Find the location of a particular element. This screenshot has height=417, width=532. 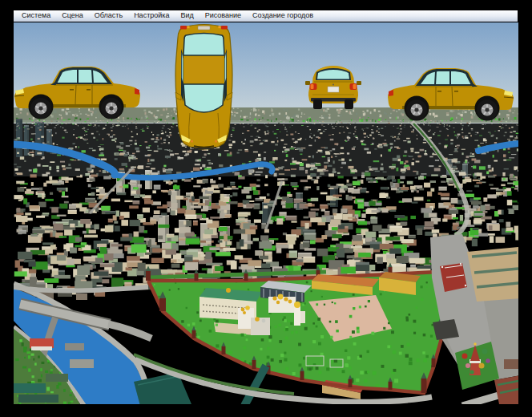

car-top-view is located at coordinates (204, 87).